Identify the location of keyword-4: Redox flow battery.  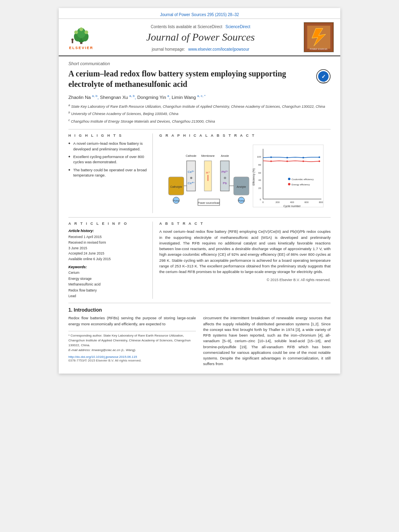
(108, 290).